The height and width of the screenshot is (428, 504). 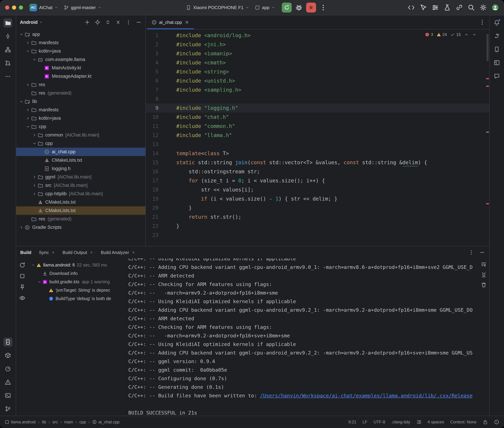 I want to click on code-line: 22}, so click(x=317, y=226).